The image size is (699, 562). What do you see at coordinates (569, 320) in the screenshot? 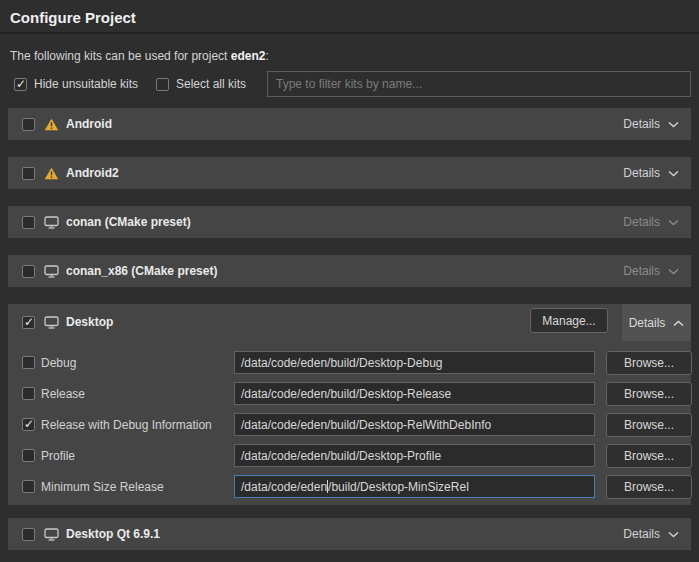
I see `manage-button: Manage...` at bounding box center [569, 320].